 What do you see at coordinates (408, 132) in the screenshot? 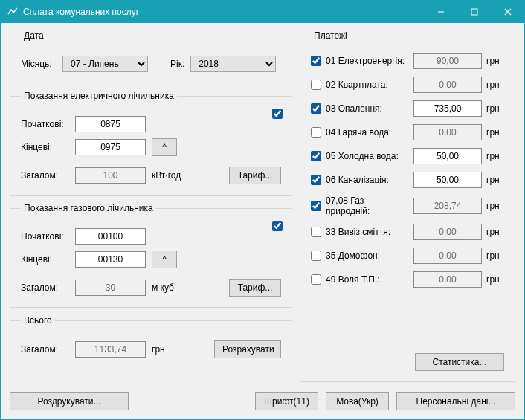
I see `payment-row: 04 Гаряча вода:грн` at bounding box center [408, 132].